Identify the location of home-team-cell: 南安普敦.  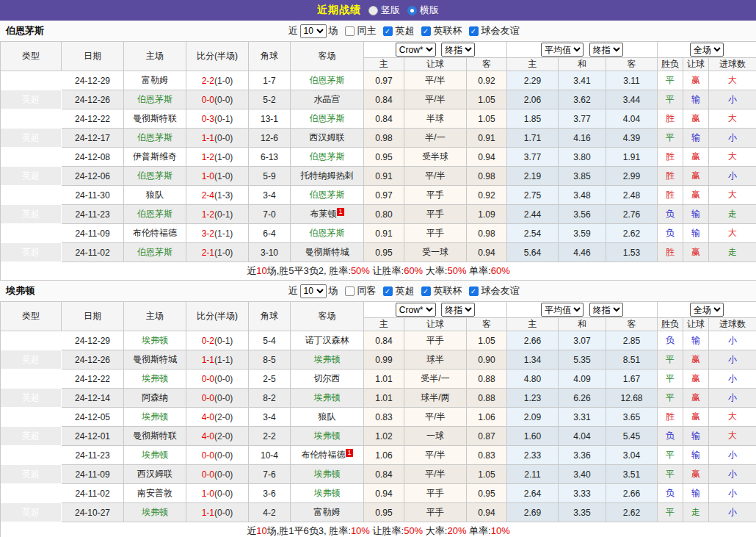
(156, 494).